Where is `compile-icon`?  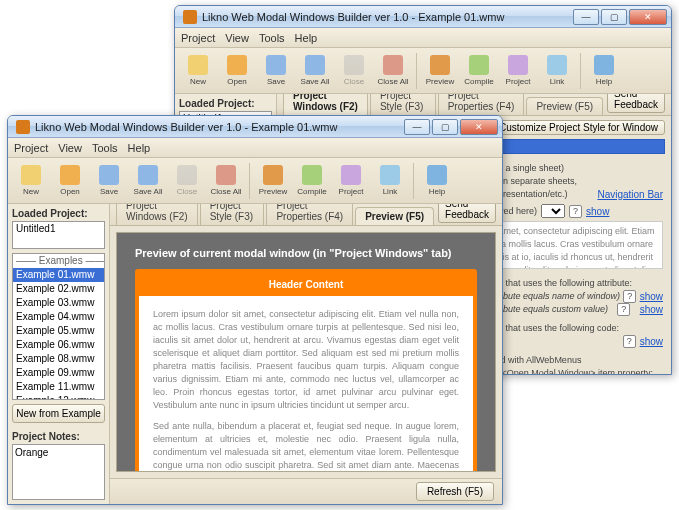 compile-icon is located at coordinates (312, 175).